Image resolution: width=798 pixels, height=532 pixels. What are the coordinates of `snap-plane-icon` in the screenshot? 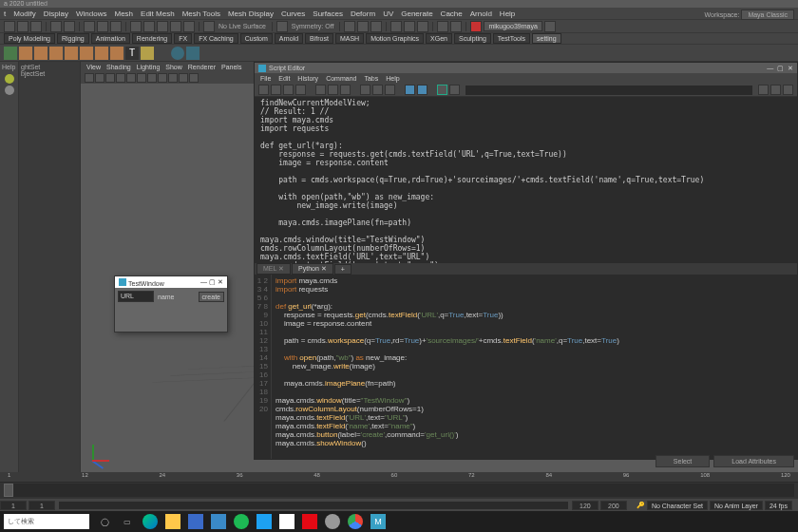 It's located at (176, 27).